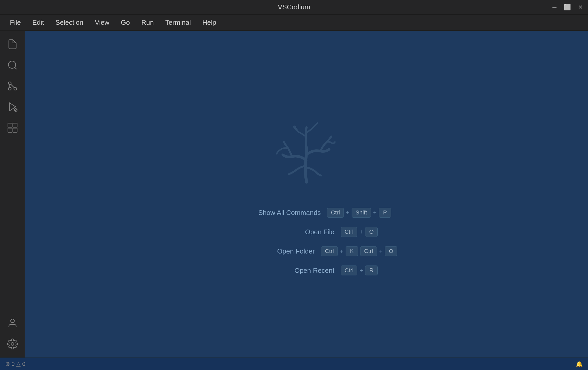 The width and height of the screenshot is (588, 370). What do you see at coordinates (102, 22) in the screenshot?
I see `menu-view: View` at bounding box center [102, 22].